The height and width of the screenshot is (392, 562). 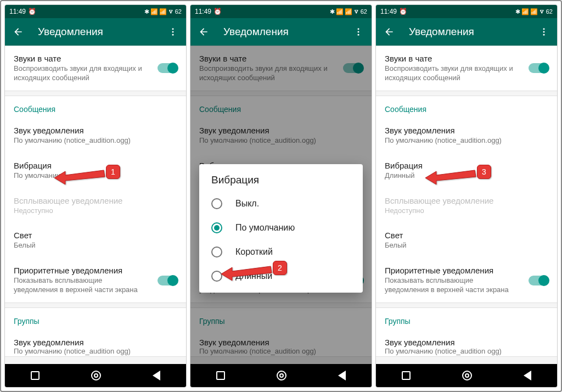 I want to click on sound-title: Звук уведомления, so click(x=95, y=131).